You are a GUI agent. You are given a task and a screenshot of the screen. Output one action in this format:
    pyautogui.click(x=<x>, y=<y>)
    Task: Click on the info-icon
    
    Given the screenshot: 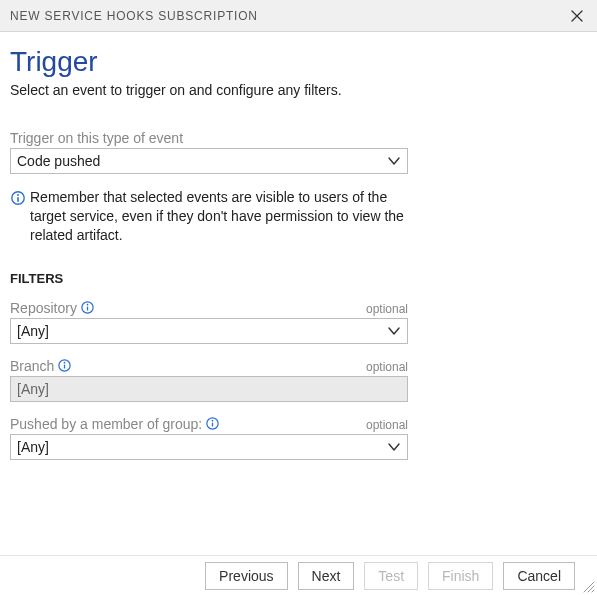 What is the action you would take?
    pyautogui.click(x=18, y=198)
    